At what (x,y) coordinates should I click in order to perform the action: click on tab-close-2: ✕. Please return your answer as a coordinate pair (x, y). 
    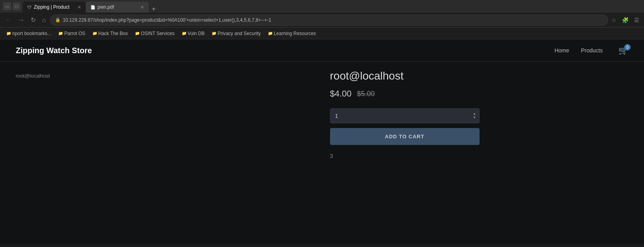
    Looking at the image, I should click on (142, 7).